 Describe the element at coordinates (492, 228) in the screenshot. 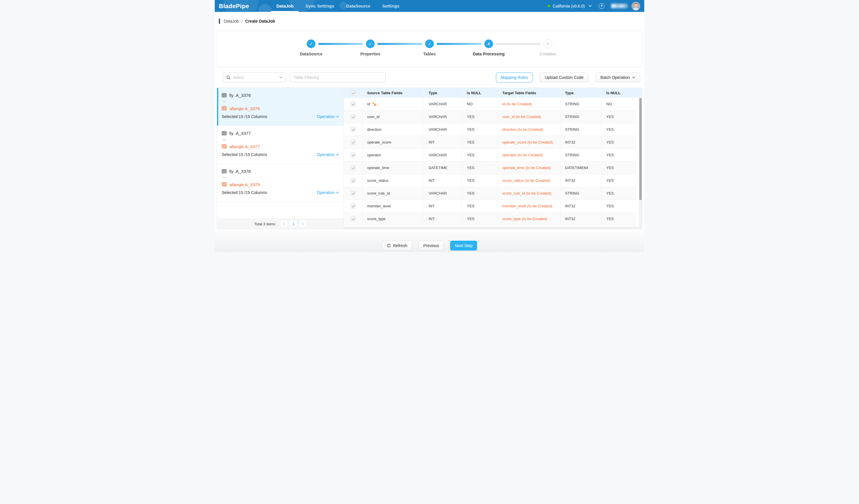

I see `horizontal-scrollbar` at that location.